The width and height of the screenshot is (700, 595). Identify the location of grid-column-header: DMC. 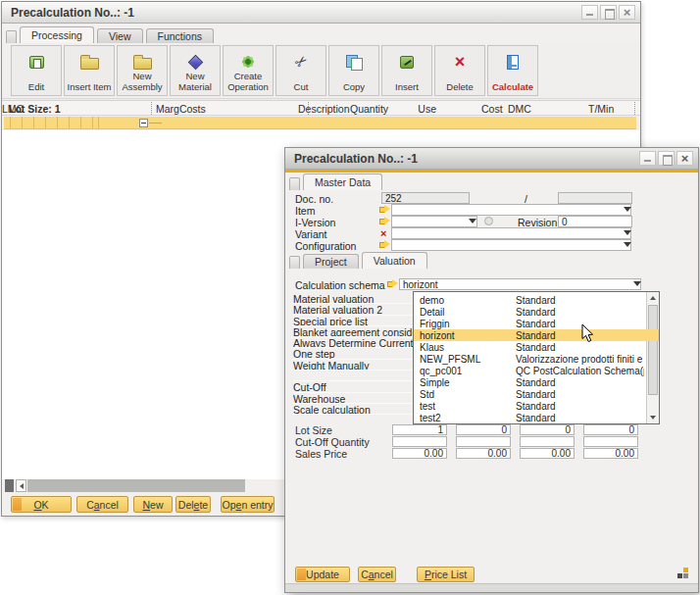
(520, 109).